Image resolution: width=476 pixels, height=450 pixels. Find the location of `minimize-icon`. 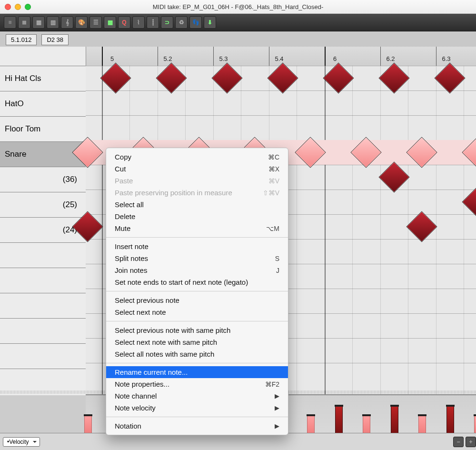

minimize-icon is located at coordinates (18, 7).